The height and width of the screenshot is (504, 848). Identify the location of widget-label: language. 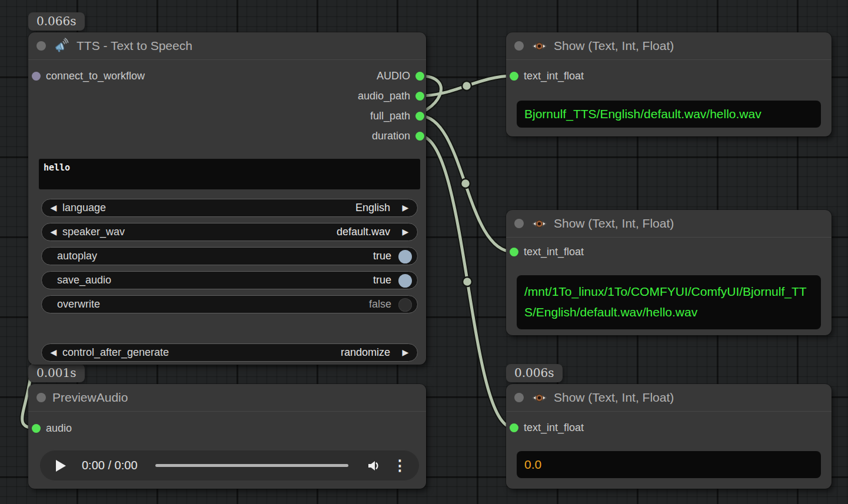
(84, 208).